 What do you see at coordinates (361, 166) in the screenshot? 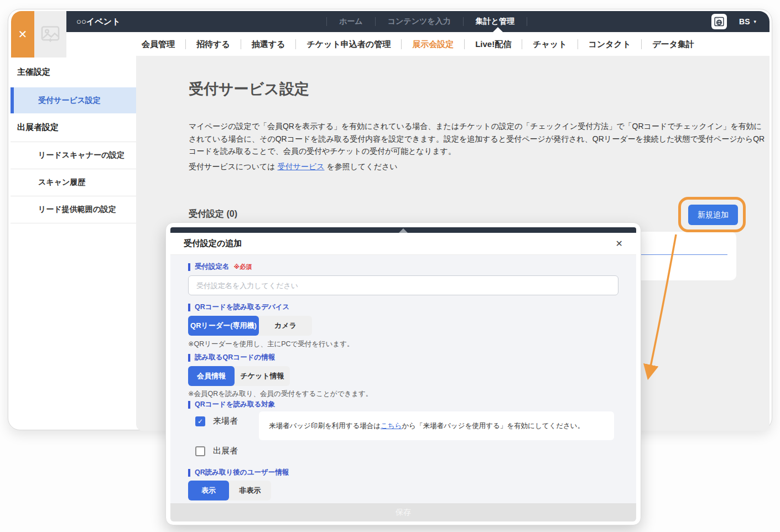
I see `reference-suffix: を参照してください` at bounding box center [361, 166].